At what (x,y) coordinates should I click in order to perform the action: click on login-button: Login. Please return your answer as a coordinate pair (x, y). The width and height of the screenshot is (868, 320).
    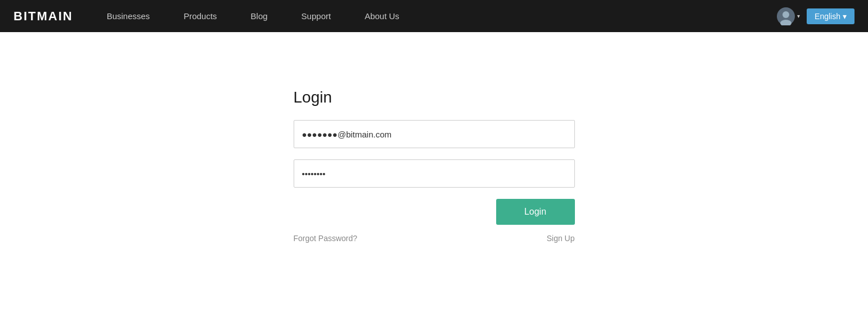
    Looking at the image, I should click on (536, 212).